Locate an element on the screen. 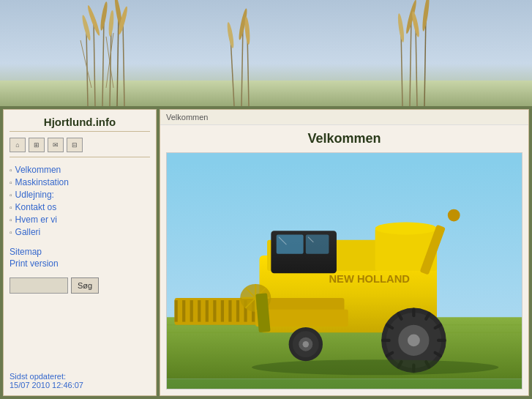 The width and height of the screenshot is (532, 399). search-button: Søg is located at coordinates (85, 286).